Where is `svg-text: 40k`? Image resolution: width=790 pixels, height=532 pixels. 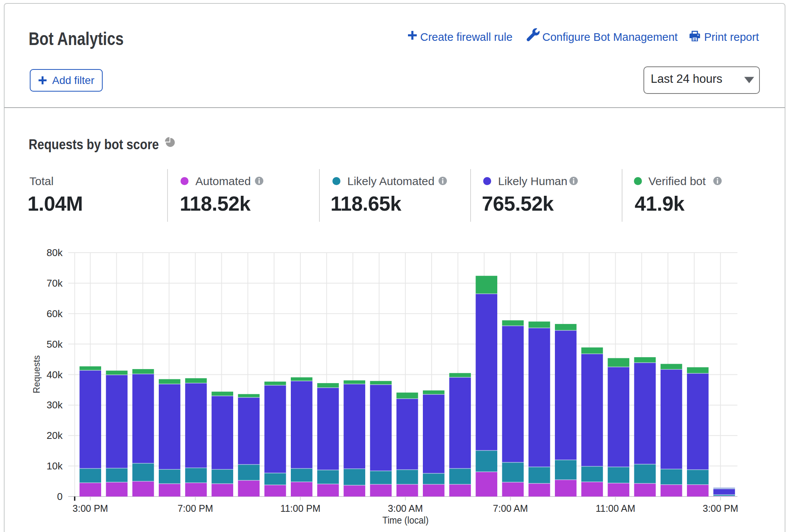 svg-text: 40k is located at coordinates (55, 375).